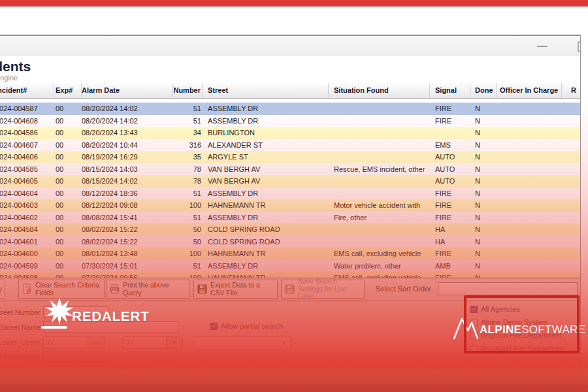  What do you see at coordinates (500, 309) in the screenshot?
I see `agency-label: All Agencies` at bounding box center [500, 309].